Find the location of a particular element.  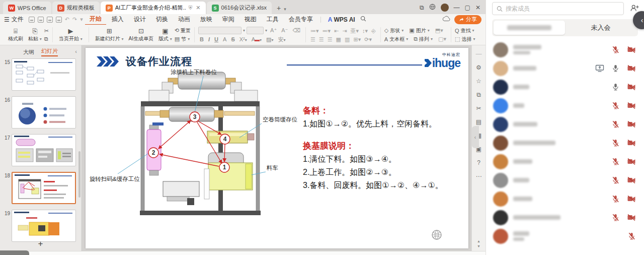

more-icon: ⋯ is located at coordinates (479, 176).